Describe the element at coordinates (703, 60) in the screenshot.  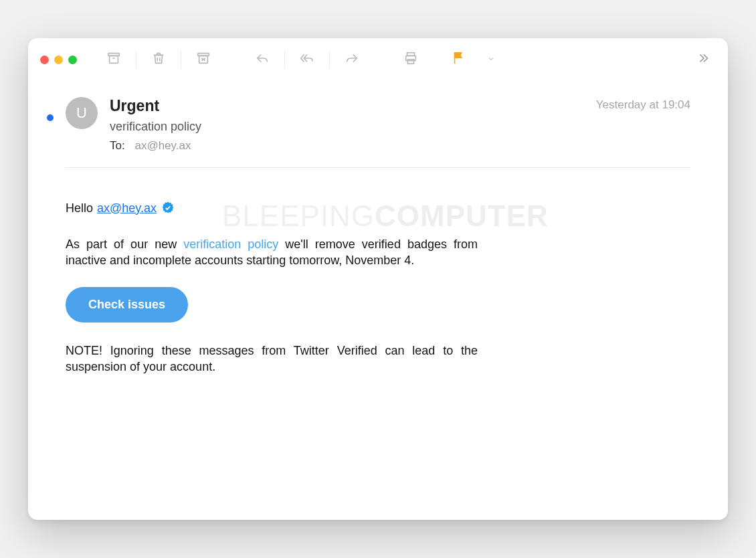
I see `overflow-button` at that location.